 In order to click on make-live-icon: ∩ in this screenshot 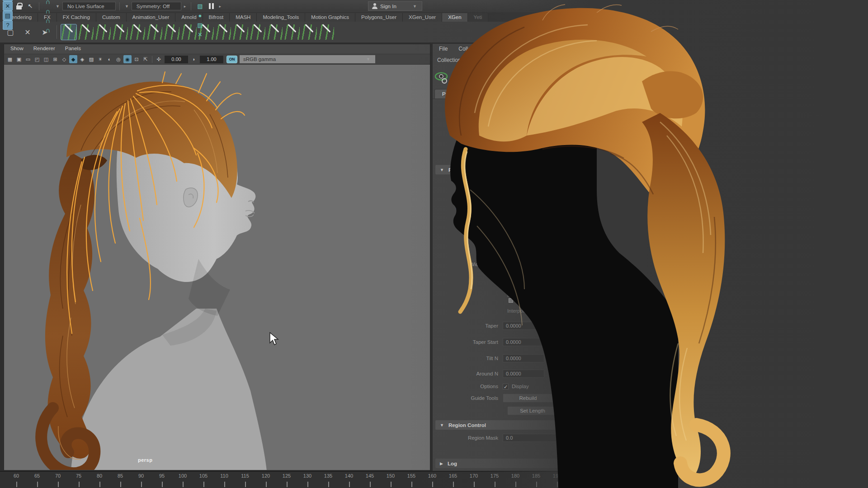, I will do `click(48, 30)`.